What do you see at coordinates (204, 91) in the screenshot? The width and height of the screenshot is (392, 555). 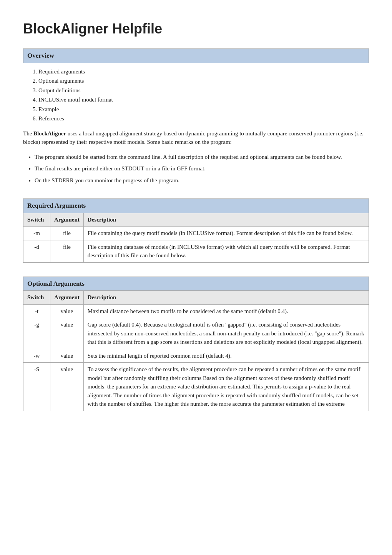 I see `toc-item: Output definitions` at bounding box center [204, 91].